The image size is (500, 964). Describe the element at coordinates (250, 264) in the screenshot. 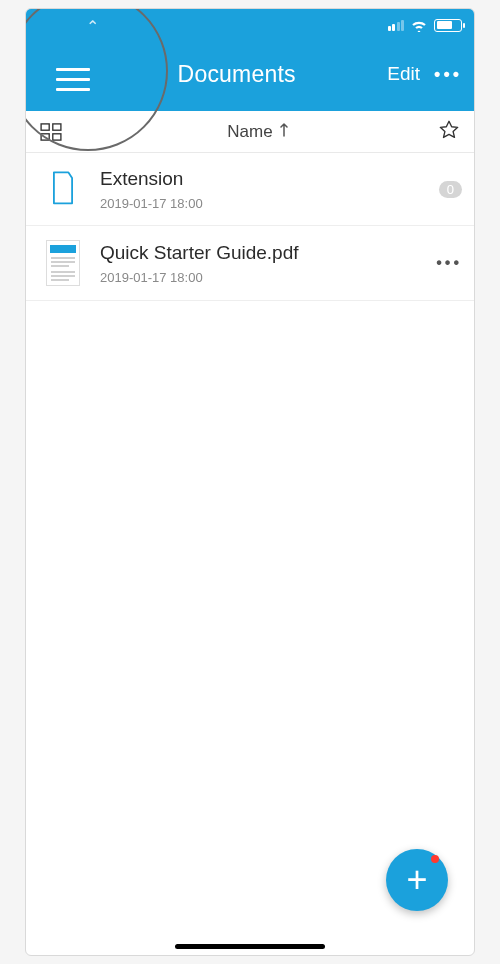

I see `list-item: Quick Starter Guide.pdf 2019-01-17 18:00…` at that location.